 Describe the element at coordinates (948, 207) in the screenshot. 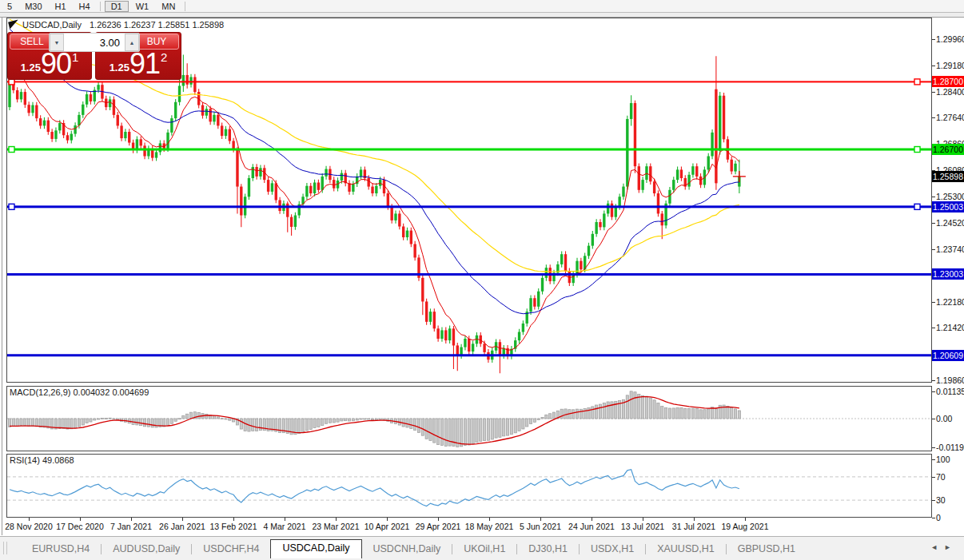

I see `price-badge: 1.25003` at that location.